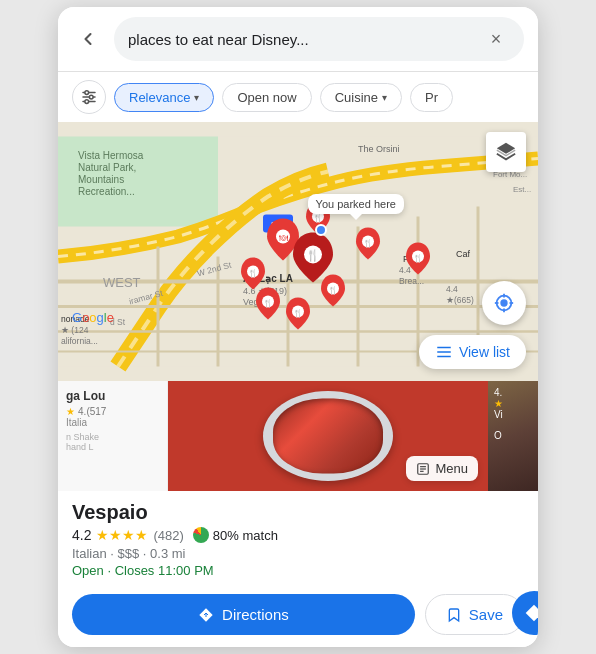 This screenshot has height=654, width=596. Describe the element at coordinates (107, 168) in the screenshot. I see `svg-text: Natural Park,` at that location.